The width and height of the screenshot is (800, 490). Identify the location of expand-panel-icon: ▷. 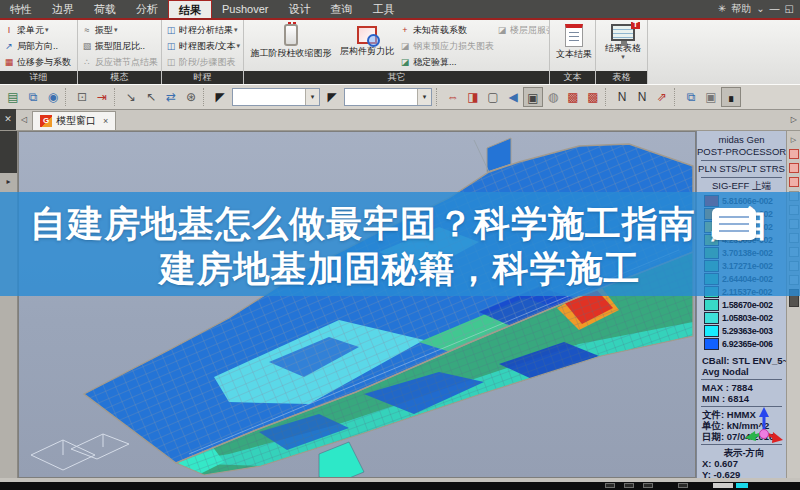
(794, 140).